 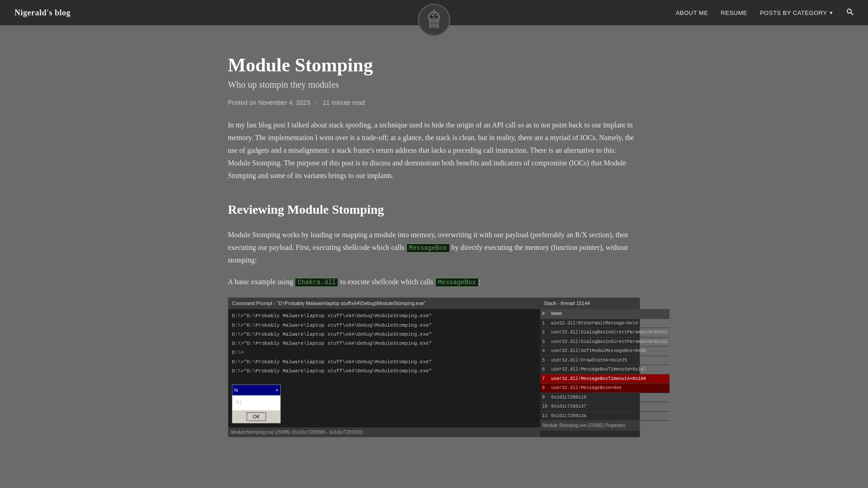 What do you see at coordinates (344, 103) in the screenshot?
I see `read-time: 11 minute read` at bounding box center [344, 103].